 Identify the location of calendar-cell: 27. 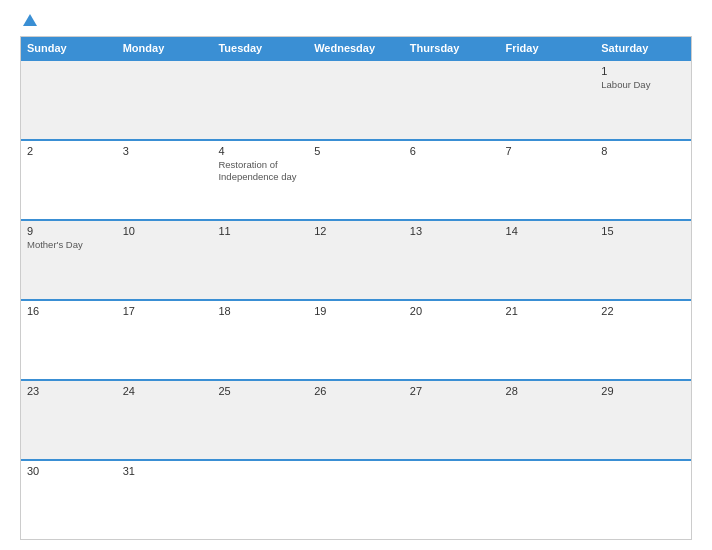
(452, 420).